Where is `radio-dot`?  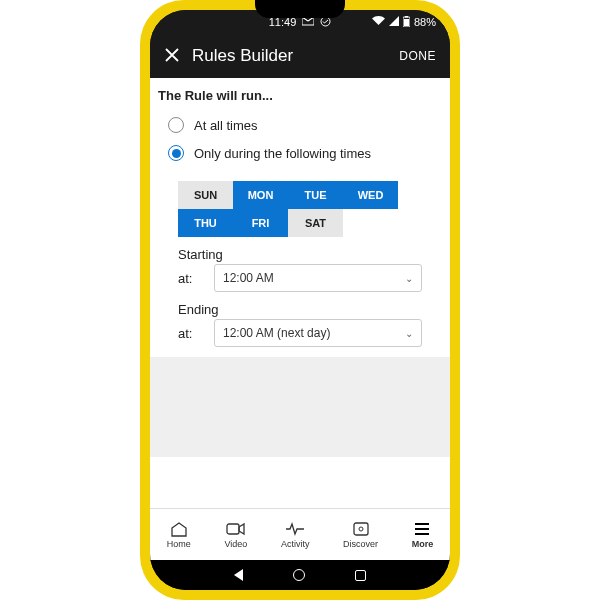 radio-dot is located at coordinates (176, 154).